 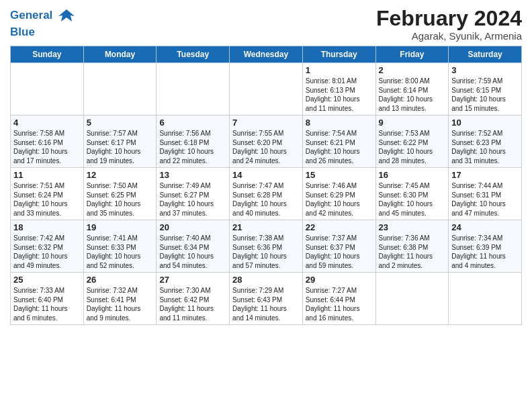 What do you see at coordinates (485, 194) in the screenshot?
I see `calendar-cell: 17Sunrise: 7:44 AM Sunset: 6:31 PM Dayli…` at bounding box center [485, 194].